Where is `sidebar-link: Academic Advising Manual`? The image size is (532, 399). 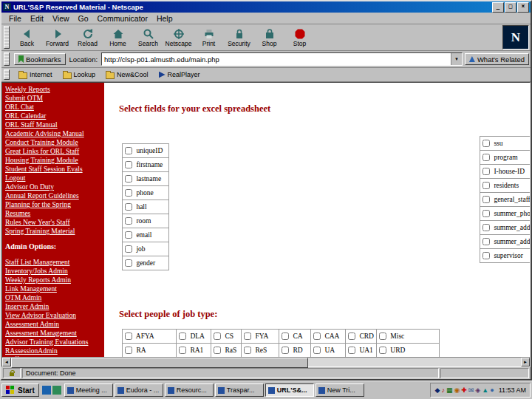 sidebar-link: Academic Advising Manual is located at coordinates (53, 134).